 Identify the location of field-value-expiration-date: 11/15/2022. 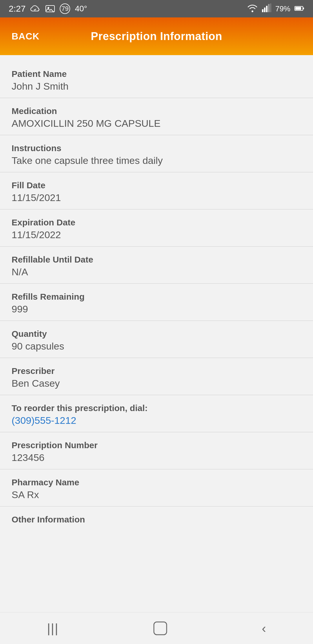
(156, 235).